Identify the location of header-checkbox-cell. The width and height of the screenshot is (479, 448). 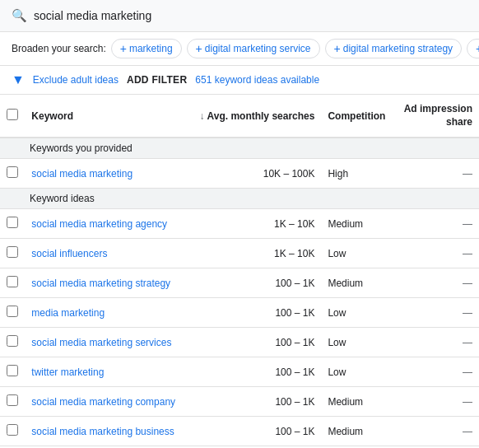
(12, 116).